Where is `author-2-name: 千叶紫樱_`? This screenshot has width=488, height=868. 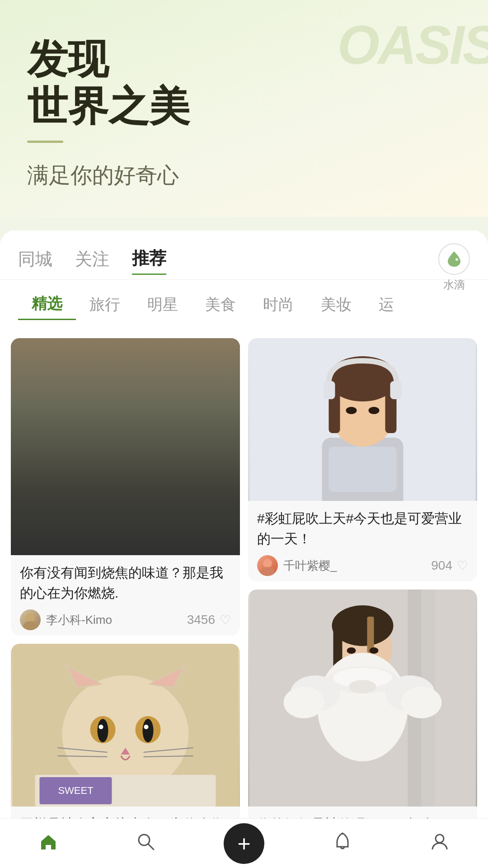
author-2-name: 千叶紫樱_ is located at coordinates (310, 566).